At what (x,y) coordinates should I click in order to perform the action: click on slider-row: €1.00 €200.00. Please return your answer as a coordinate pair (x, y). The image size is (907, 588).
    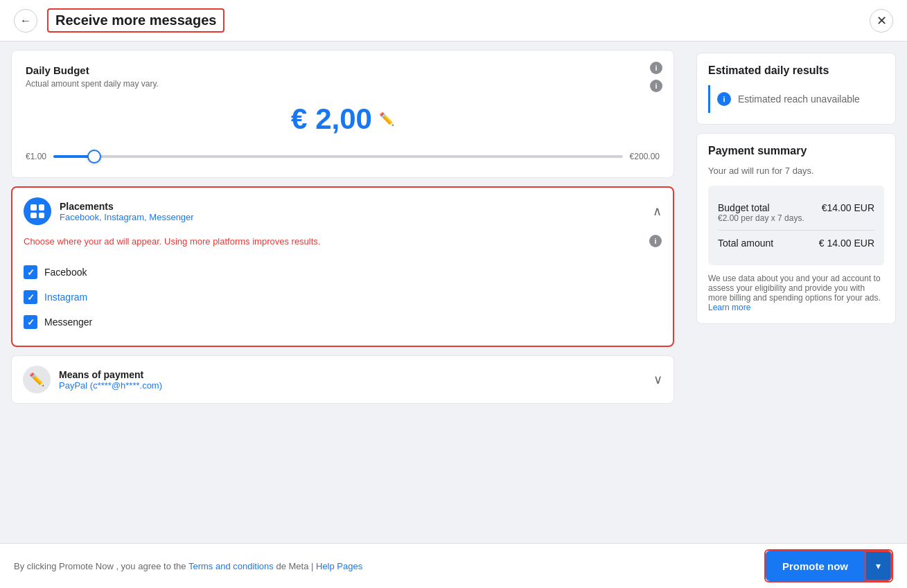
    Looking at the image, I should click on (342, 157).